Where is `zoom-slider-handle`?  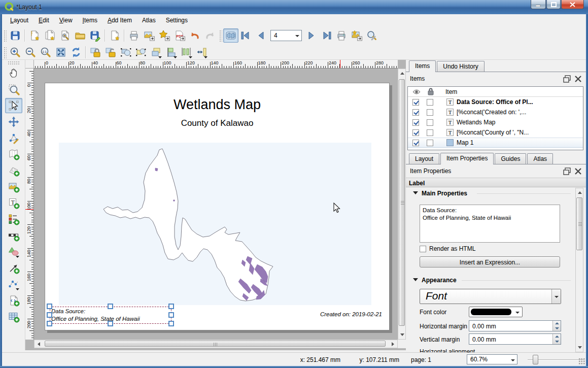
zoom-slider-handle is located at coordinates (536, 359).